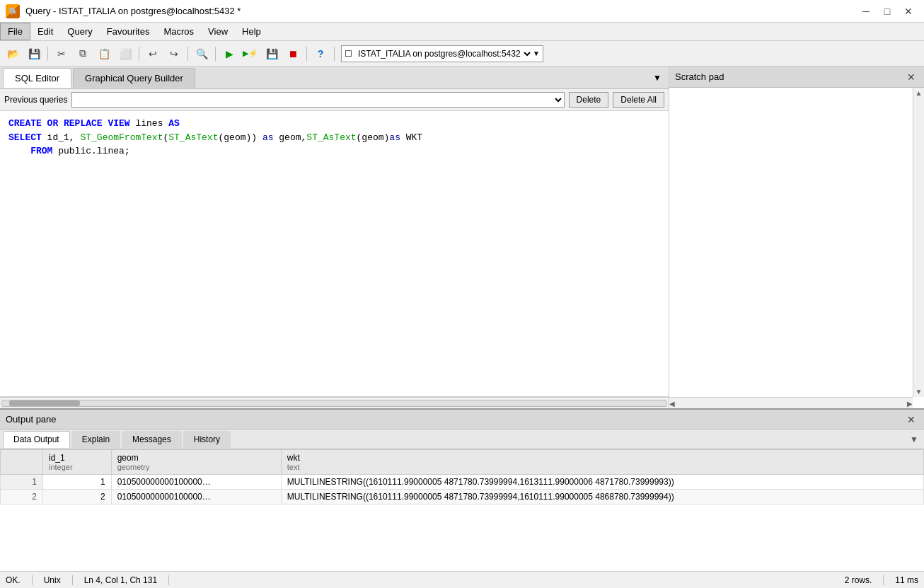 This screenshot has height=588, width=924. Describe the element at coordinates (178, 31) in the screenshot. I see `menu-macros: Macros` at that location.